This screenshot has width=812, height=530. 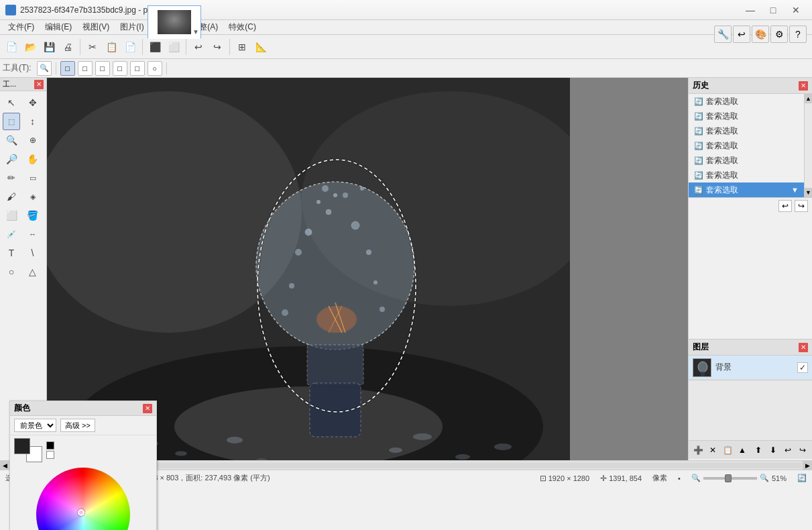 What do you see at coordinates (242, 47) in the screenshot?
I see `grid-button: ⊞` at bounding box center [242, 47].